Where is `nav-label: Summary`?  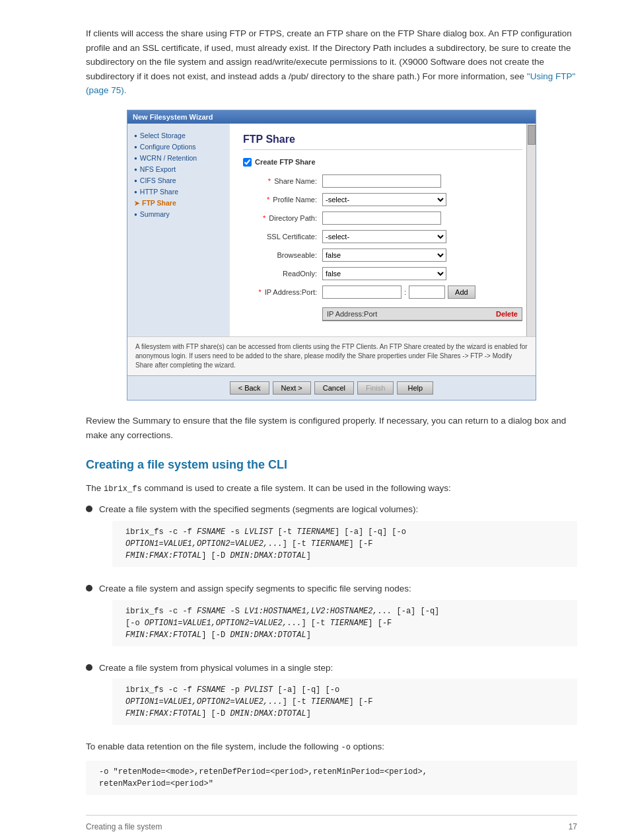
nav-label: Summary is located at coordinates (155, 214).